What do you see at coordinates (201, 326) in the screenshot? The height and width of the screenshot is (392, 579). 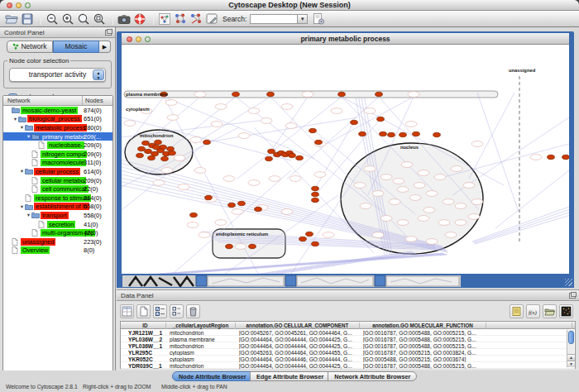 I see `table-column-header: _cellularLayoutRegion` at bounding box center [201, 326].